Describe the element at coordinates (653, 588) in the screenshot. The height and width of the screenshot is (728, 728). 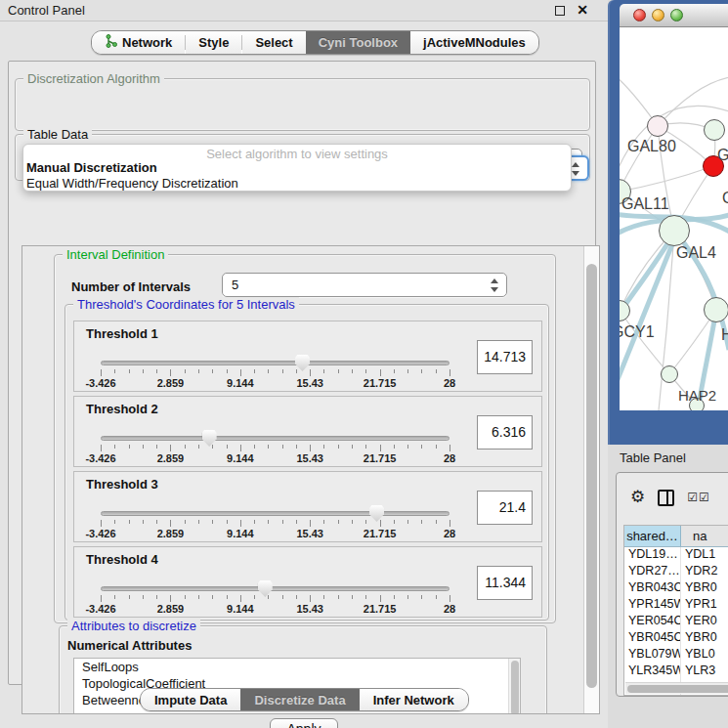
I see `cell-shared-name: YBR043C` at that location.